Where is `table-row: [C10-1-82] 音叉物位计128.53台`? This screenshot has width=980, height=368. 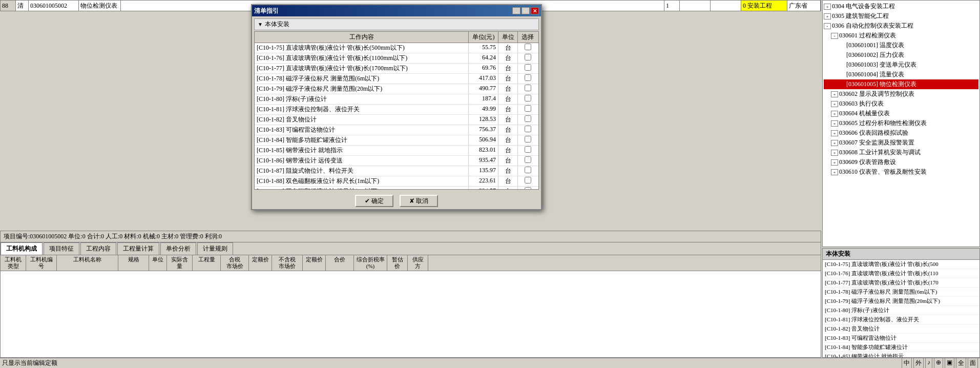
table-row: [C10-1-82] 音叉物位计128.53台 is located at coordinates (397, 120).